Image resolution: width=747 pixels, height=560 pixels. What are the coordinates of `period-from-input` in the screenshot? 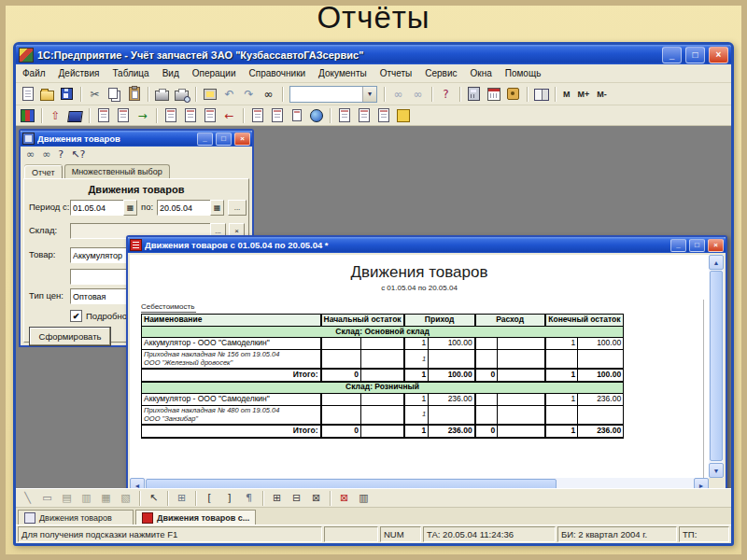 It's located at (97, 207).